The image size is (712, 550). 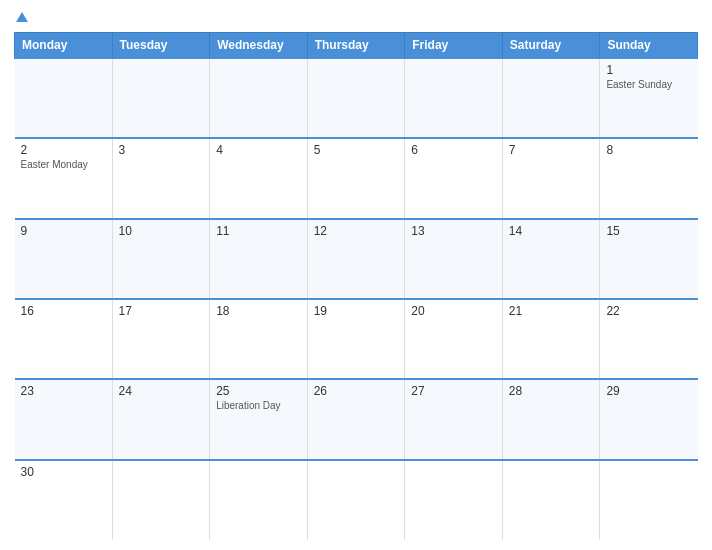 I want to click on day-number: 25, so click(x=258, y=391).